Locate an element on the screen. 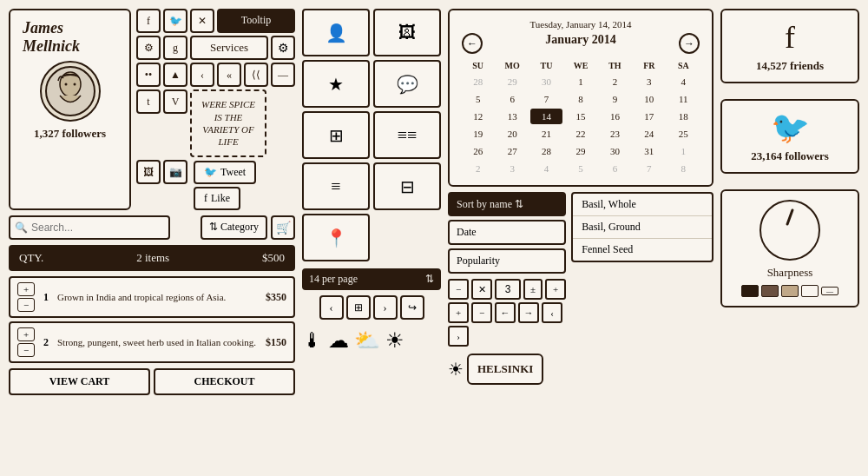 The height and width of the screenshot is (476, 868). swatch-lightest is located at coordinates (810, 291).